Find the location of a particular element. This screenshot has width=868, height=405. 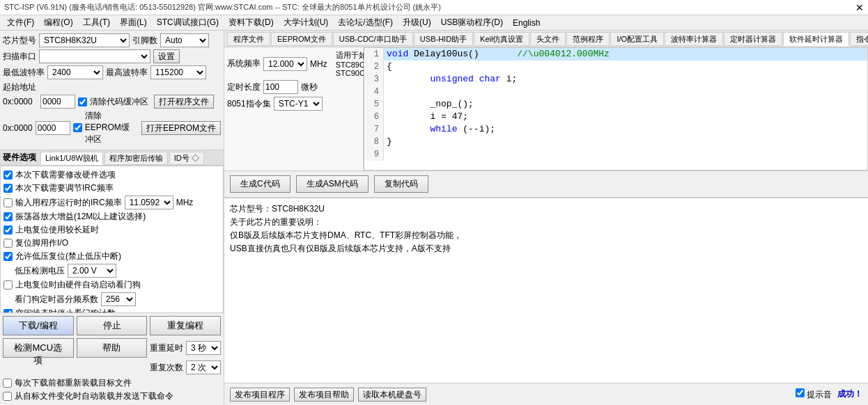

checkbox-power-reset is located at coordinates (8, 230).